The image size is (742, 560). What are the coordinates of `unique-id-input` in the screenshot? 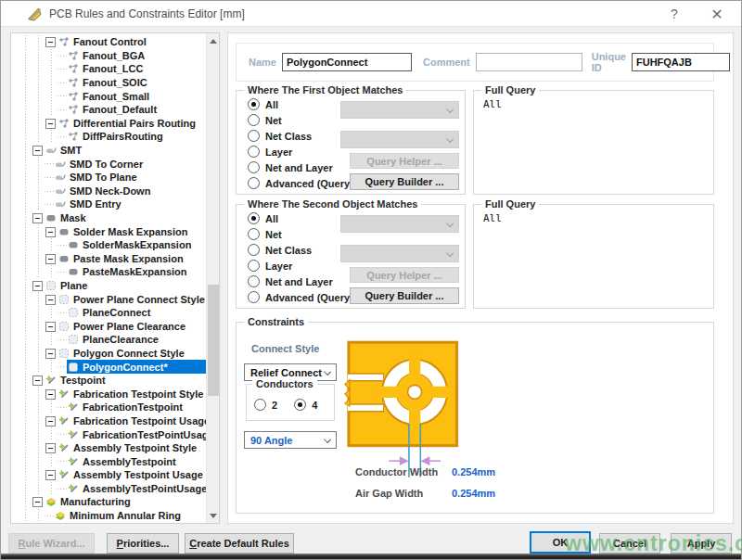 It's located at (681, 62).